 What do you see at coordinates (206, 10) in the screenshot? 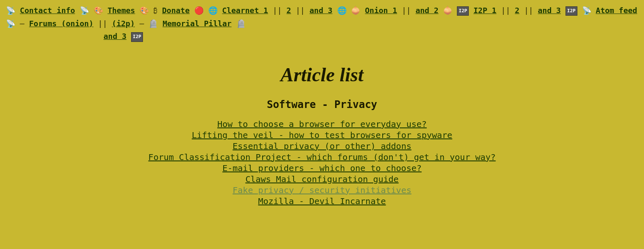
I see `nav-icon3: 🔴 🌐` at bounding box center [206, 10].